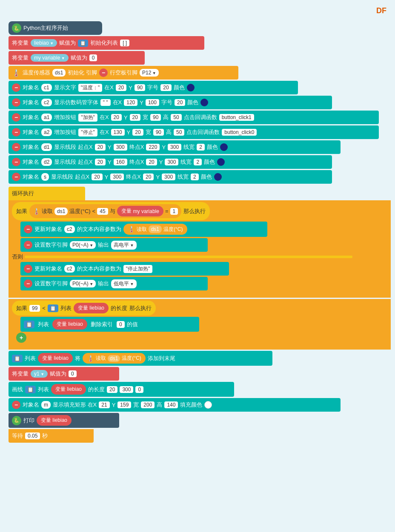  Describe the element at coordinates (54, 420) in the screenshot. I see `var-liebiao-print: 变量 liebiao` at that location.